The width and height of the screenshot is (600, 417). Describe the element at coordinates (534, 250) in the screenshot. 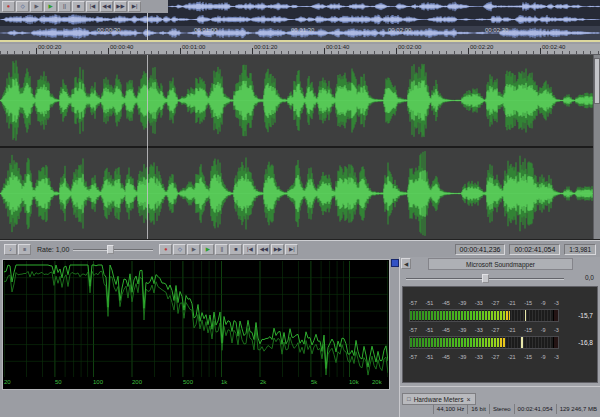

I see `view-end-readout: 00:02:41,054` at that location.